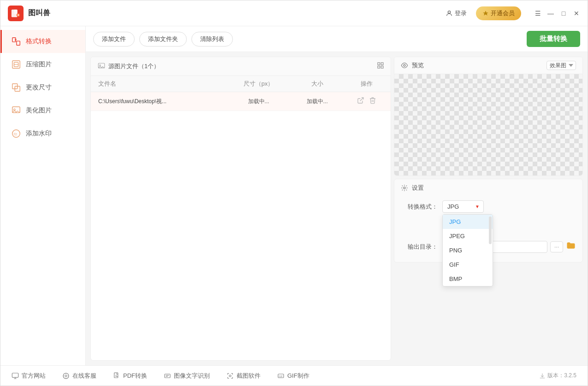 Image resolution: width=588 pixels, height=386 pixels. What do you see at coordinates (293, 376) in the screenshot?
I see `footer-gif: GIF GIF制作` at bounding box center [293, 376].